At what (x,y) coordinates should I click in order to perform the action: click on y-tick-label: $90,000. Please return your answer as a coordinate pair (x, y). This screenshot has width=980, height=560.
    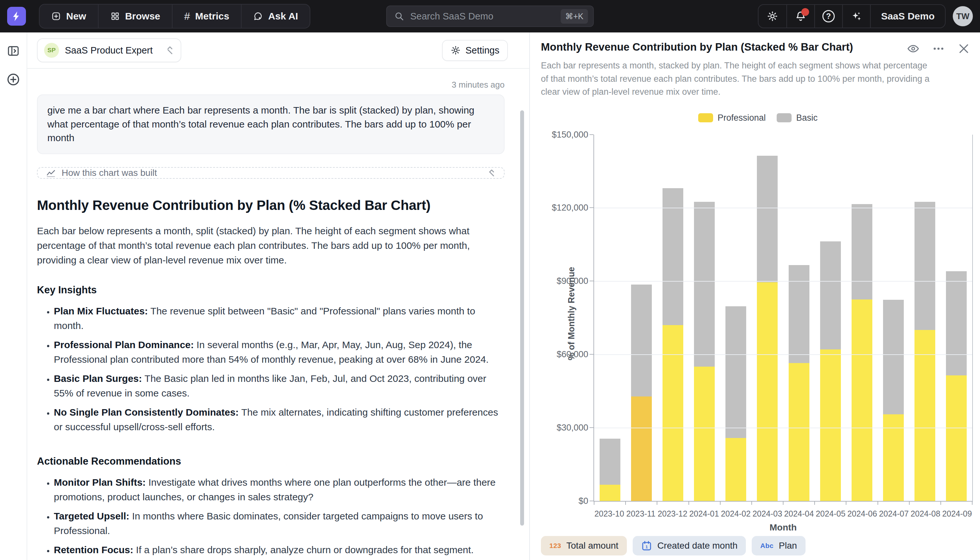
    Looking at the image, I should click on (573, 281).